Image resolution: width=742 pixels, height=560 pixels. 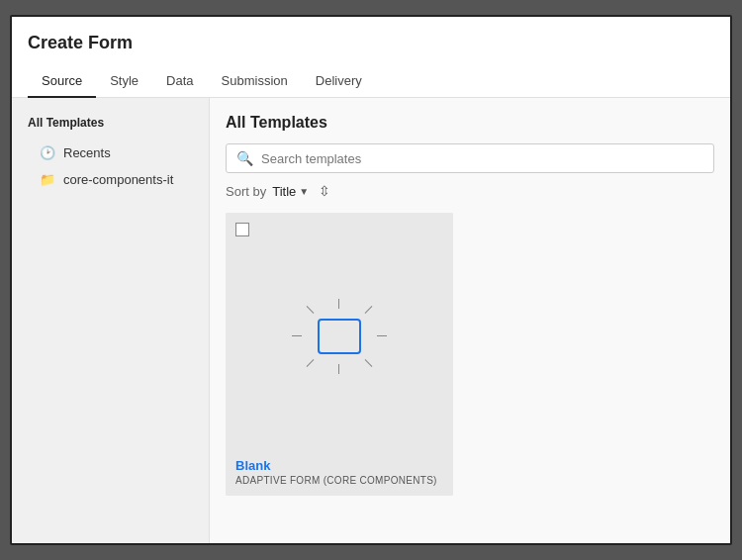 What do you see at coordinates (291, 192) in the screenshot?
I see `sort-select: Title ▼` at bounding box center [291, 192].